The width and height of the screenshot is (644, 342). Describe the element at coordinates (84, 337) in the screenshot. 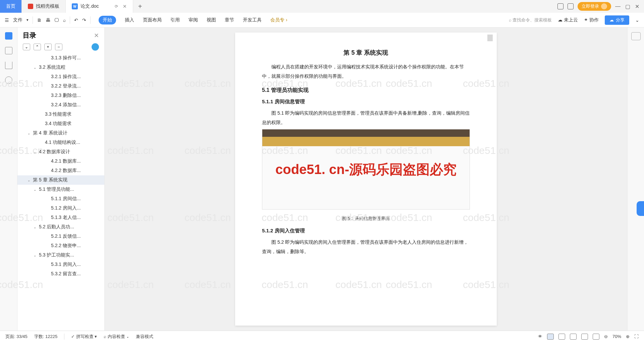

I see `spell-check: ✓ 拼写检查 ▾` at that location.